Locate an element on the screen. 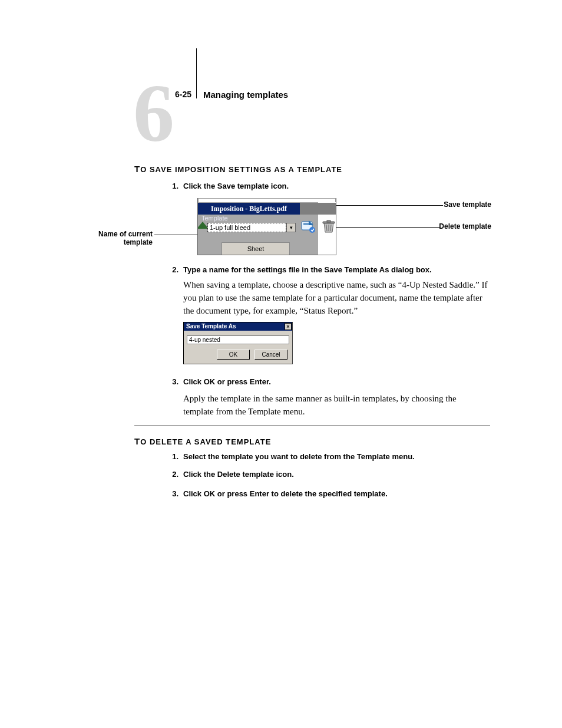 Image resolution: width=562 pixels, height=728 pixels. template-name-input: 4-up nested is located at coordinates (238, 340).